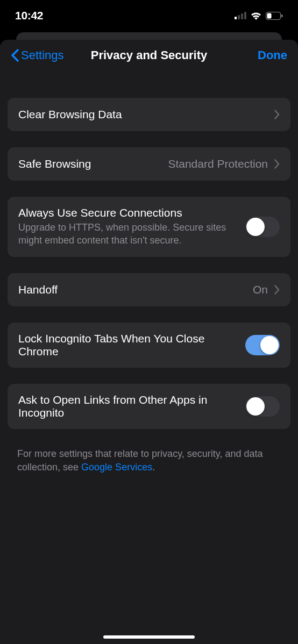  Describe the element at coordinates (256, 16) in the screenshot. I see `wifi-icon` at that location.